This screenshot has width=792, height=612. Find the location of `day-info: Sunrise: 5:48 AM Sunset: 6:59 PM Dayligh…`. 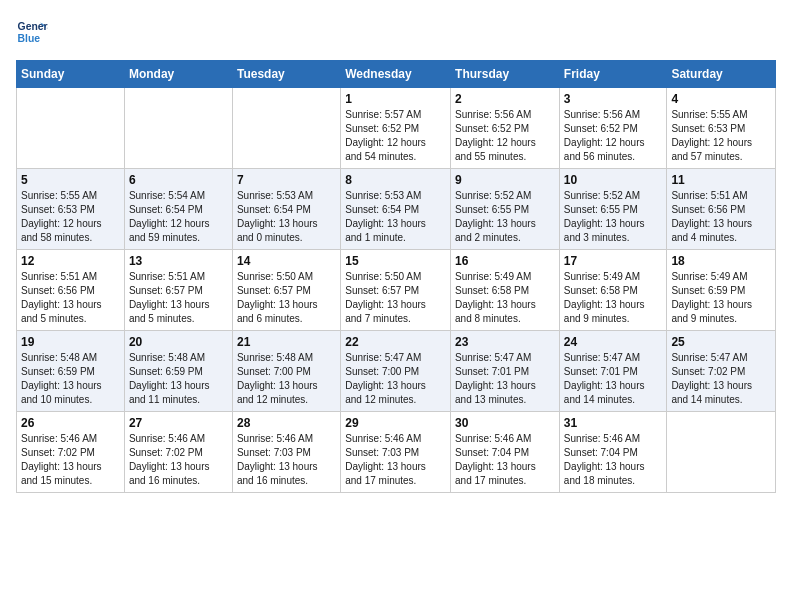

day-info: Sunrise: 5:48 AM Sunset: 6:59 PM Dayligh… is located at coordinates (70, 379).